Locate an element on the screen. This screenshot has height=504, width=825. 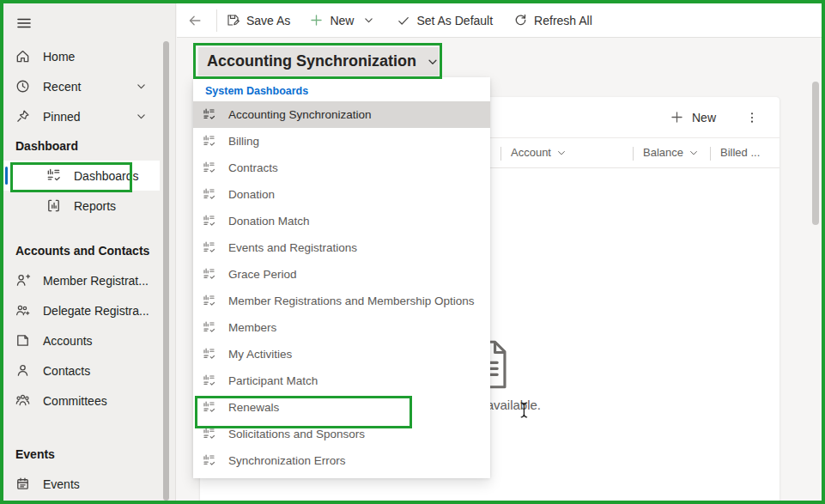
person-add-icon is located at coordinates (22, 280).